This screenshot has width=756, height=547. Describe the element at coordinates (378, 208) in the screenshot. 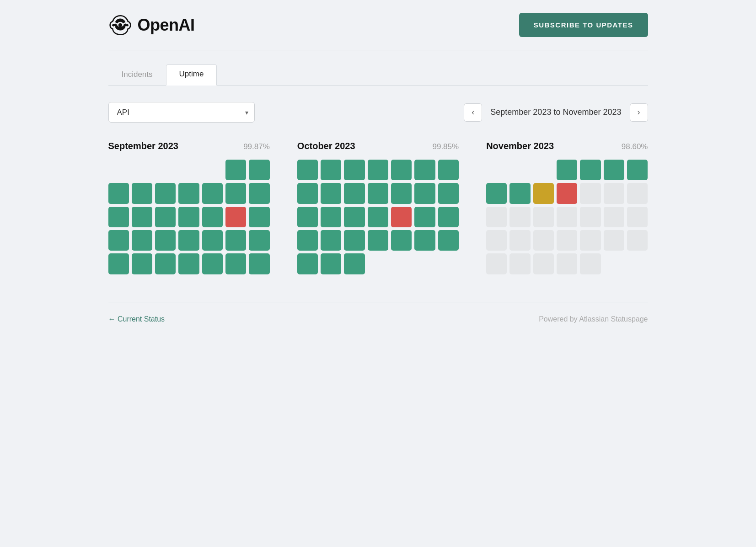

I see `calendar-oct2023: October 202399.85%` at that location.